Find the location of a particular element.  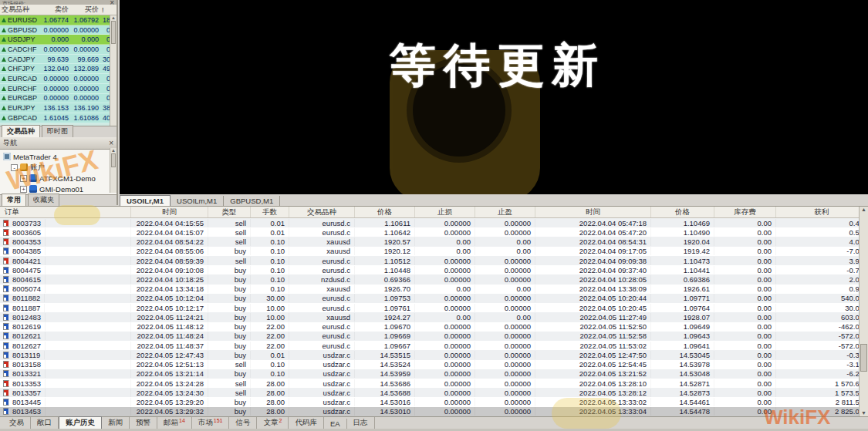

terminal-tab-新闻: 新闻 is located at coordinates (116, 423).